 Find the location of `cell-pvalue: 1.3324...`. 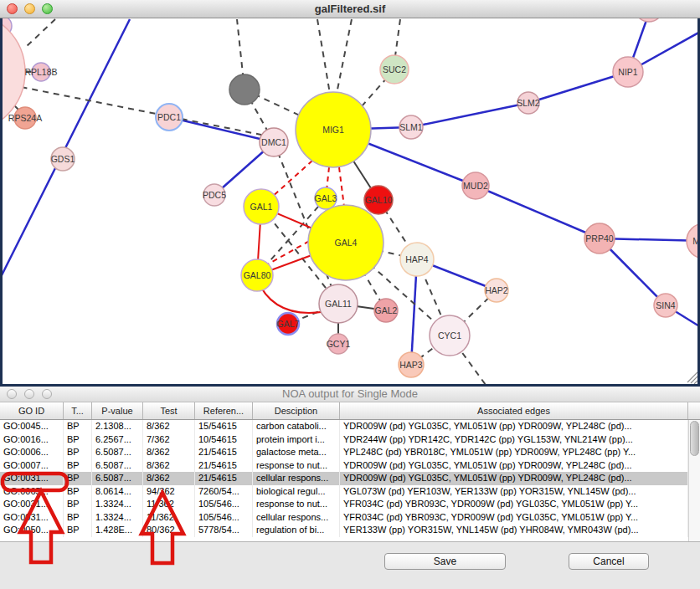

cell-pvalue: 1.3324... is located at coordinates (117, 504).